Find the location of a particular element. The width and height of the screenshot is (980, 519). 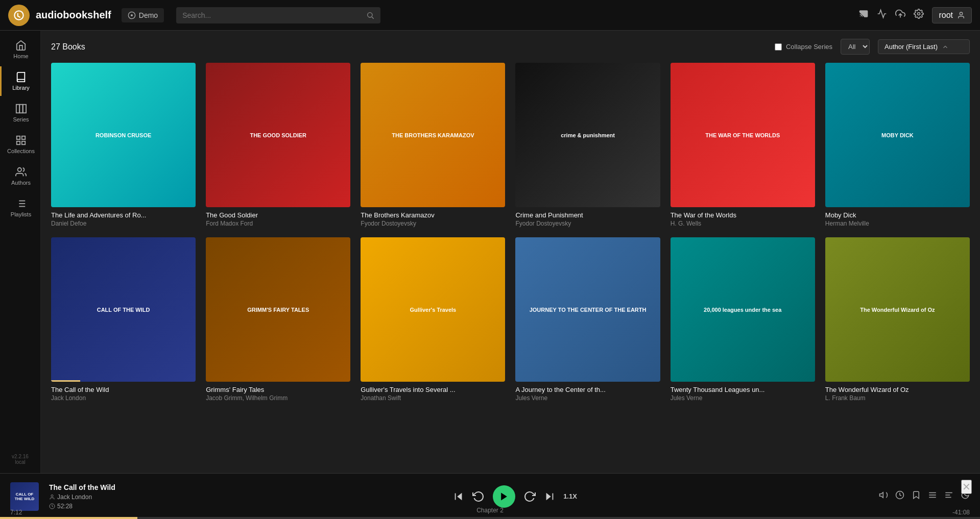

player-right-controls is located at coordinates (924, 496).